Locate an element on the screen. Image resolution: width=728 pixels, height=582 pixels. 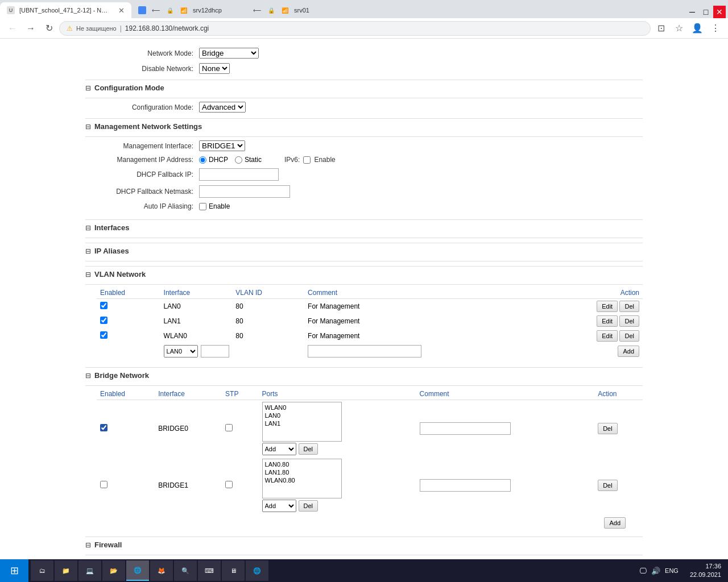
config-mode-section-header: ⊟ Configuration Mode is located at coordinates (364, 88).